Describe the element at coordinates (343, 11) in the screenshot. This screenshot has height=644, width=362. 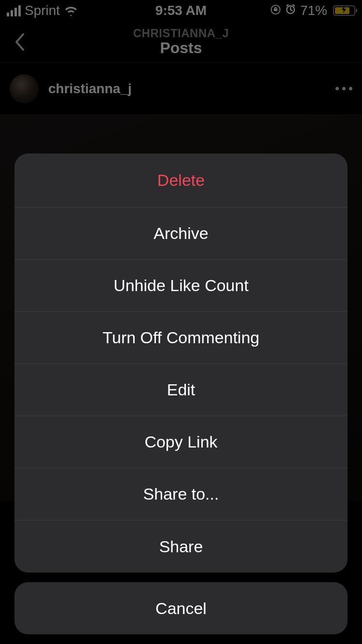
I see `battery-icon` at that location.